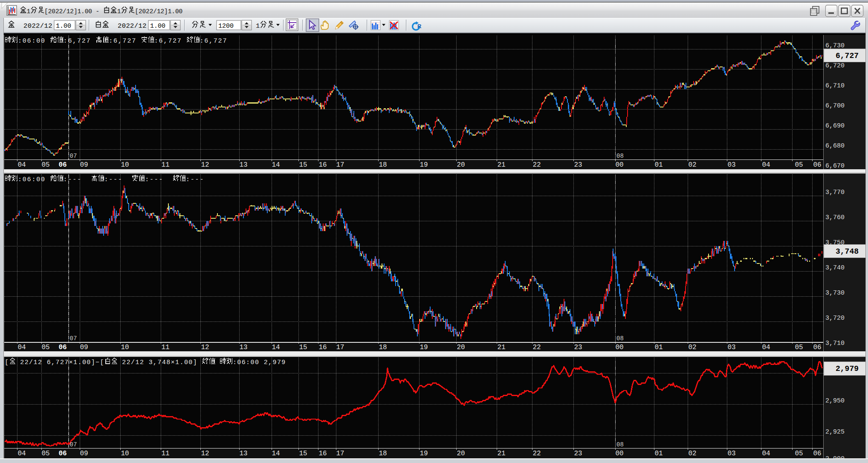 The image size is (868, 463). Describe the element at coordinates (835, 46) in the screenshot. I see `svg-text: 6,730` at that location.